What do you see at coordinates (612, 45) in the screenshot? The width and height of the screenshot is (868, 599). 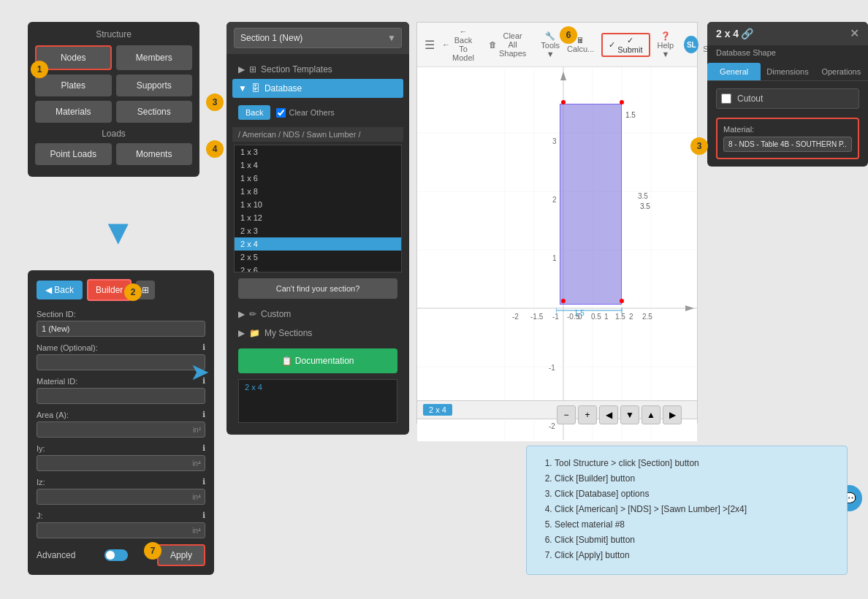 I see `checkmark-icon: ✓` at bounding box center [612, 45].